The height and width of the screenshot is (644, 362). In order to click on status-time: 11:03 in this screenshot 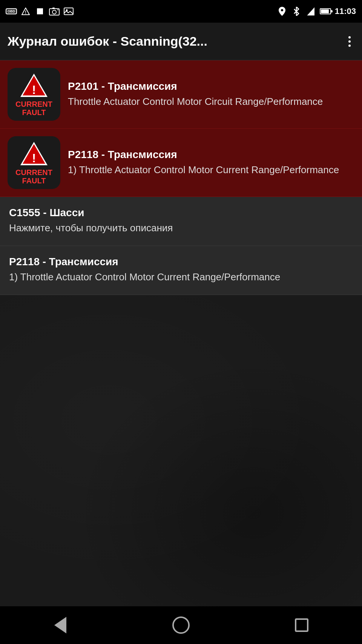, I will do `click(345, 11)`.